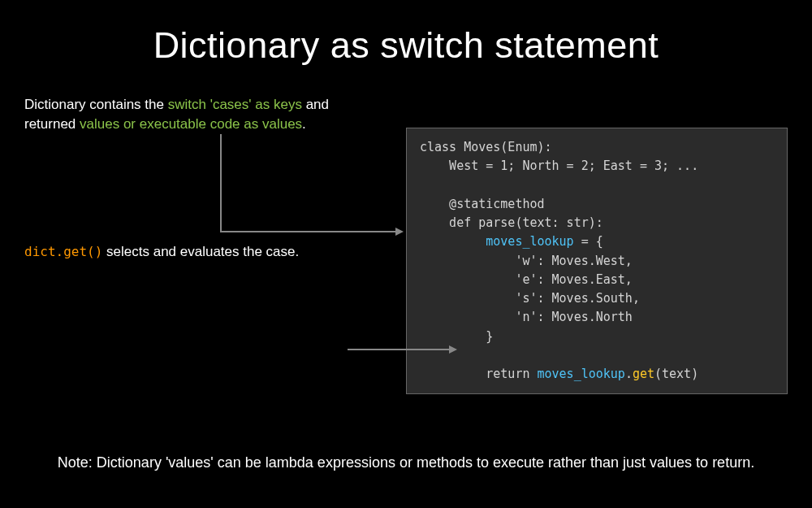 The height and width of the screenshot is (508, 812). I want to click on annotation-top-green2: values or executable code as values, so click(191, 124).